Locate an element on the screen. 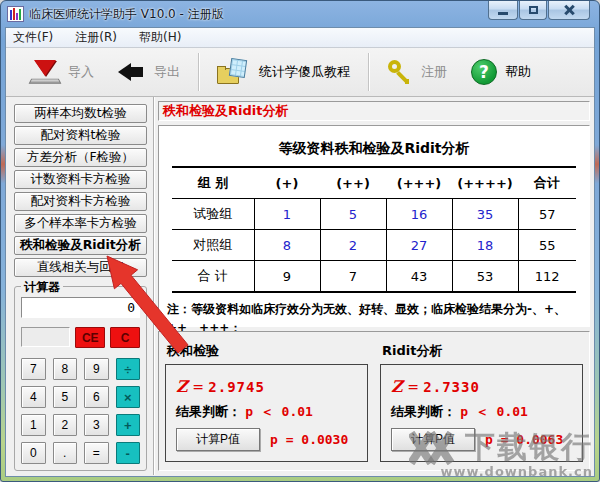  maximize-icon is located at coordinates (534, 10).